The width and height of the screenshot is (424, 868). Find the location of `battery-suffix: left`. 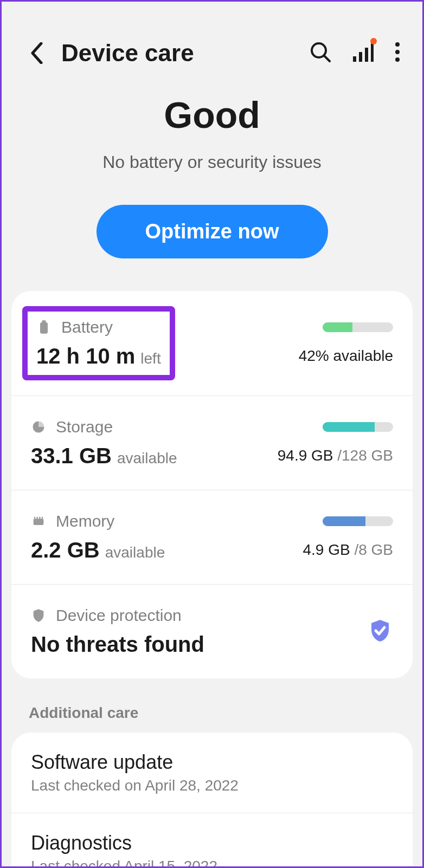

battery-suffix: left is located at coordinates (151, 359).